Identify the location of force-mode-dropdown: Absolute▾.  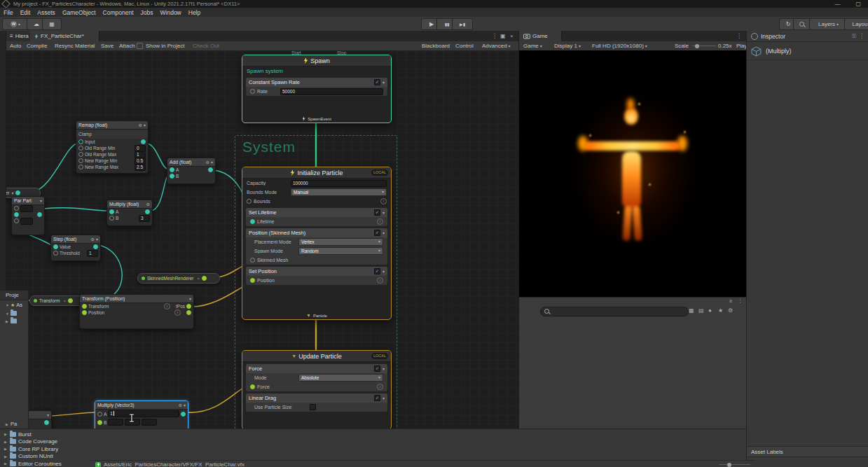
(340, 378).